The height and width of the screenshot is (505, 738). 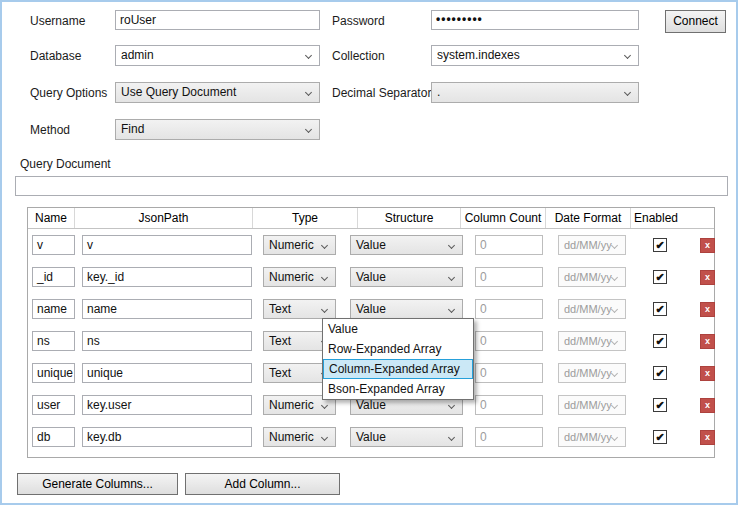 What do you see at coordinates (167, 309) in the screenshot?
I see `row-jsonpath-input: name` at bounding box center [167, 309].